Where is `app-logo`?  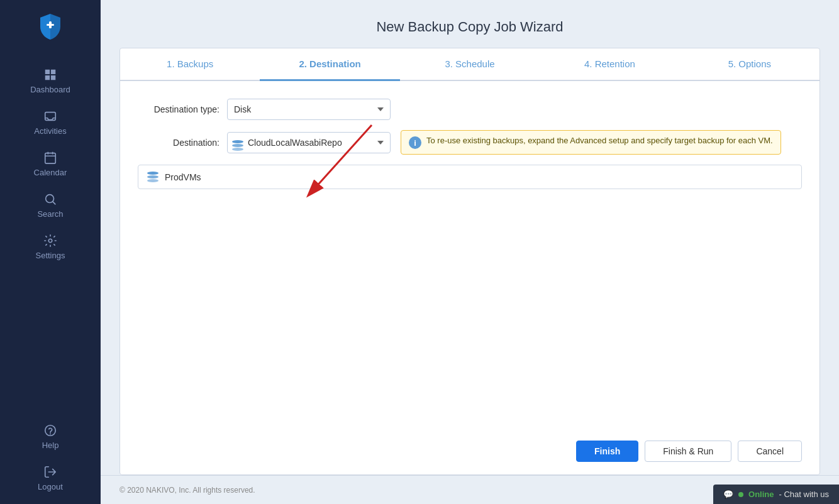
app-logo is located at coordinates (50, 26).